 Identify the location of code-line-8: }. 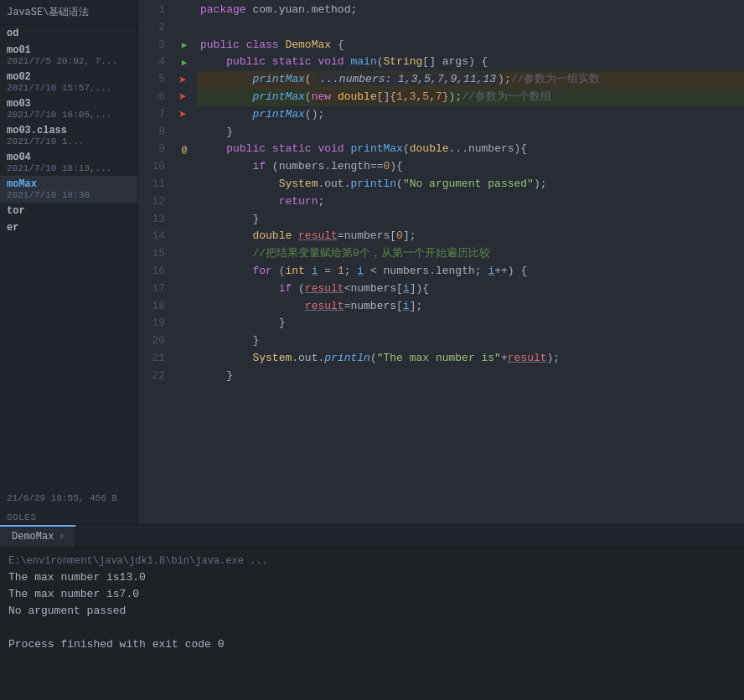
(471, 132).